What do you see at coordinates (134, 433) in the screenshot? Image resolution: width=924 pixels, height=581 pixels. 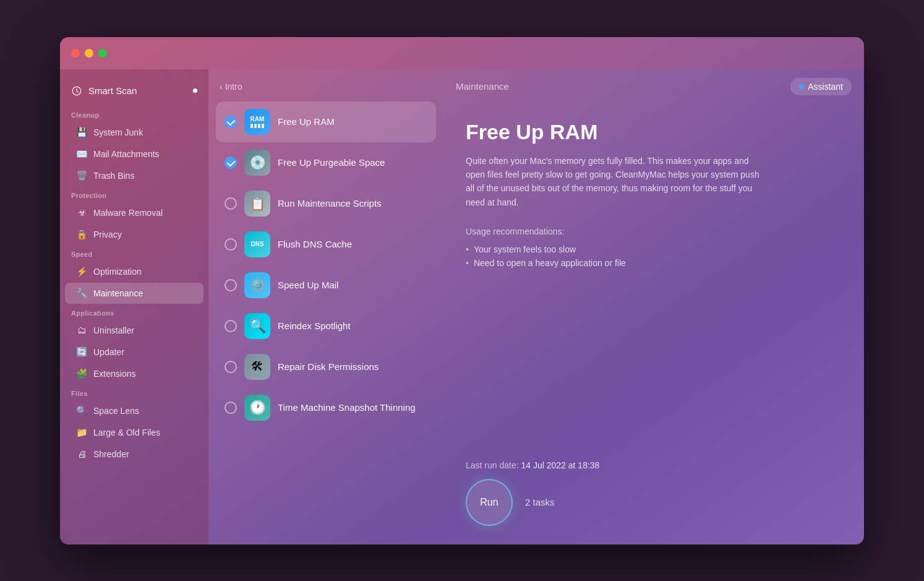 I see `sidebar-item-large-old-files: 📁Large & Old Files` at bounding box center [134, 433].